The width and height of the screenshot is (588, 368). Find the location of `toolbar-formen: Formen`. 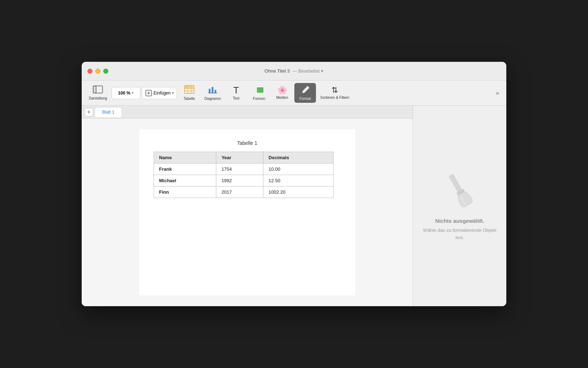

toolbar-formen: Formen is located at coordinates (259, 93).